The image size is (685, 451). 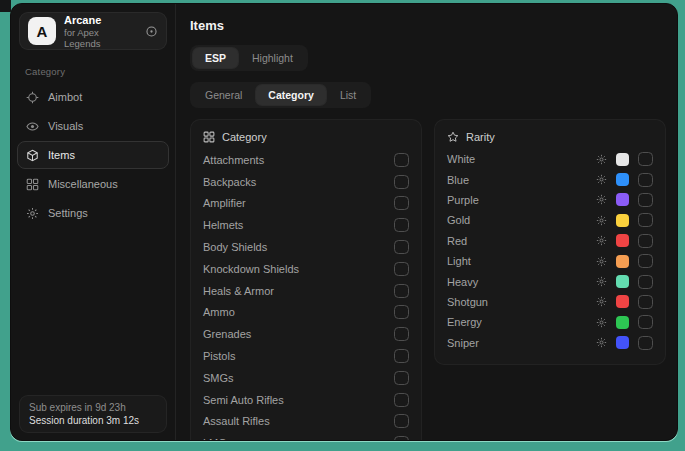 I want to click on category-row: Grenades, so click(x=306, y=334).